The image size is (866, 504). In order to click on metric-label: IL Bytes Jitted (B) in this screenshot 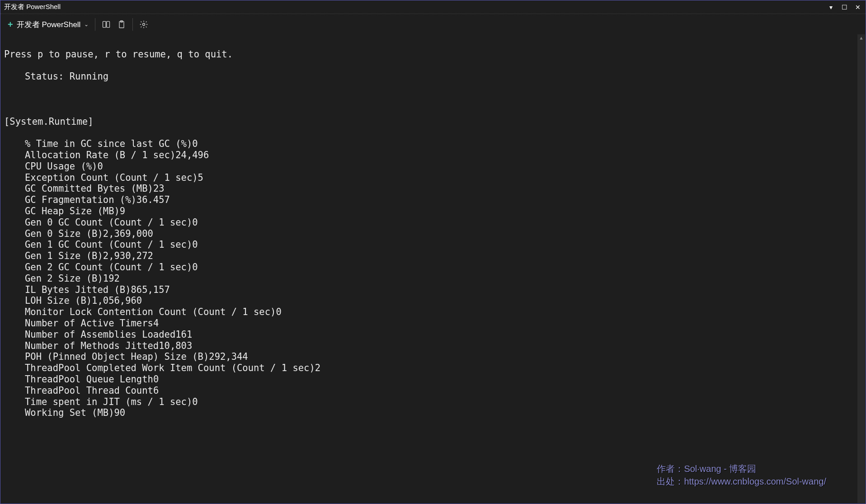, I will do `click(78, 290)`.